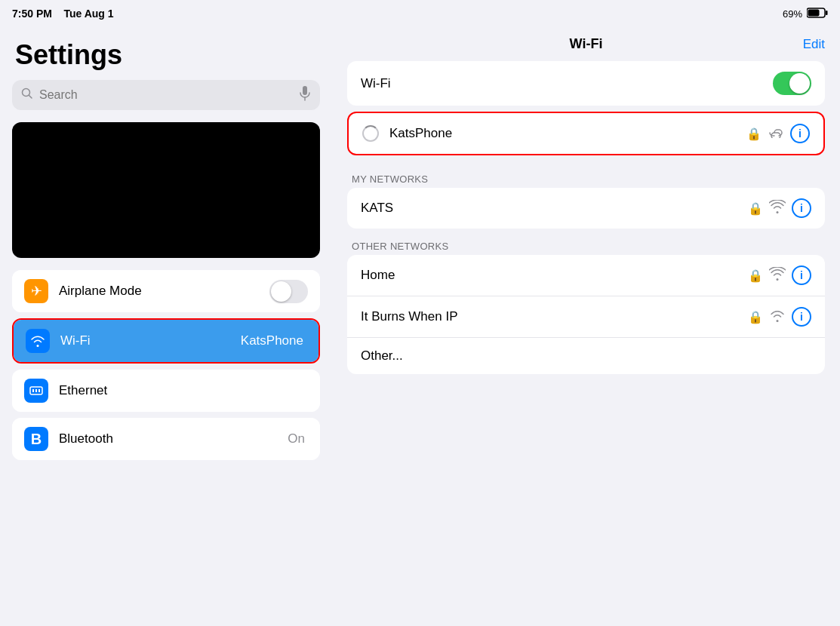 Image resolution: width=840 pixels, height=626 pixels. What do you see at coordinates (586, 356) in the screenshot?
I see `network-row-other: Other...` at bounding box center [586, 356].